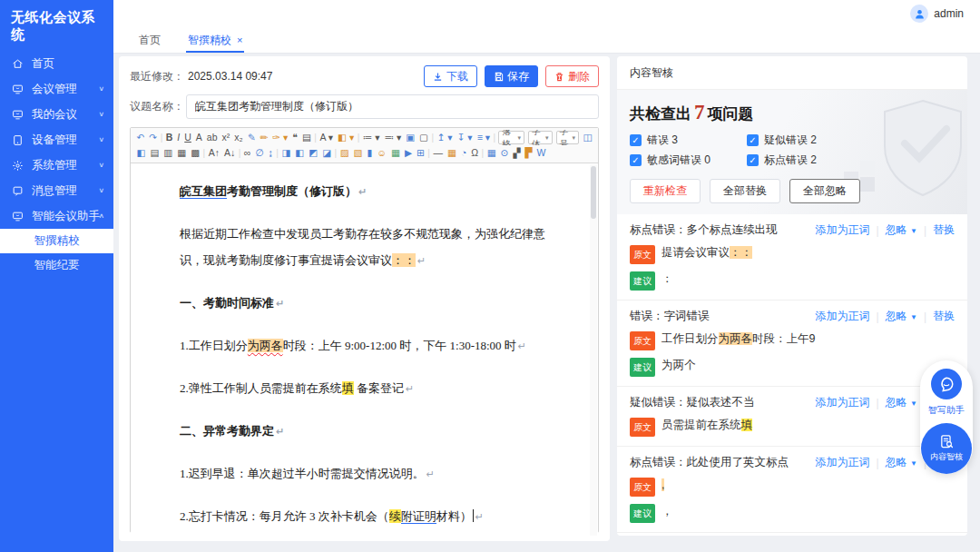 This screenshot has width=980, height=552. I want to click on content-review-button: 内容智核, so click(946, 448).